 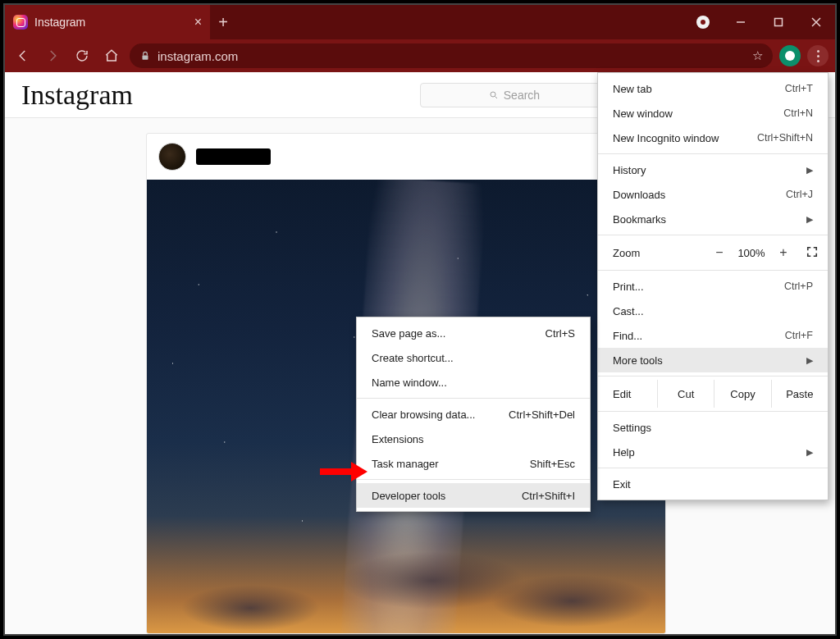 I want to click on submenu-name-window: Name window..., so click(x=473, y=382).